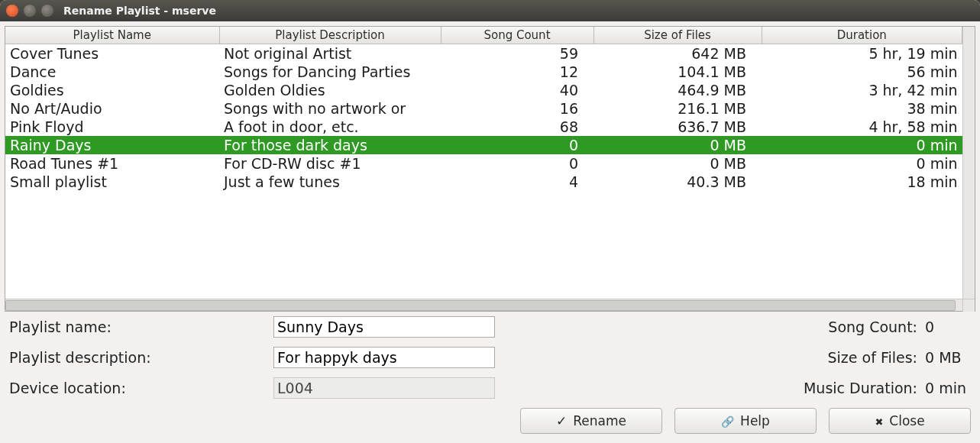 The width and height of the screenshot is (980, 443). Describe the element at coordinates (484, 145) in the screenshot. I see `table-row: Rainy DaysFor those dark days00 MB0 min` at that location.